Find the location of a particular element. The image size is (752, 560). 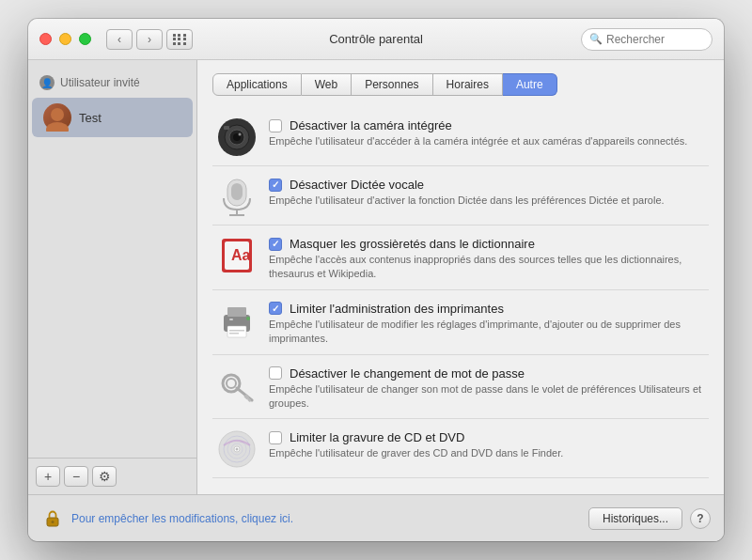

grid-view-button is located at coordinates (180, 39).